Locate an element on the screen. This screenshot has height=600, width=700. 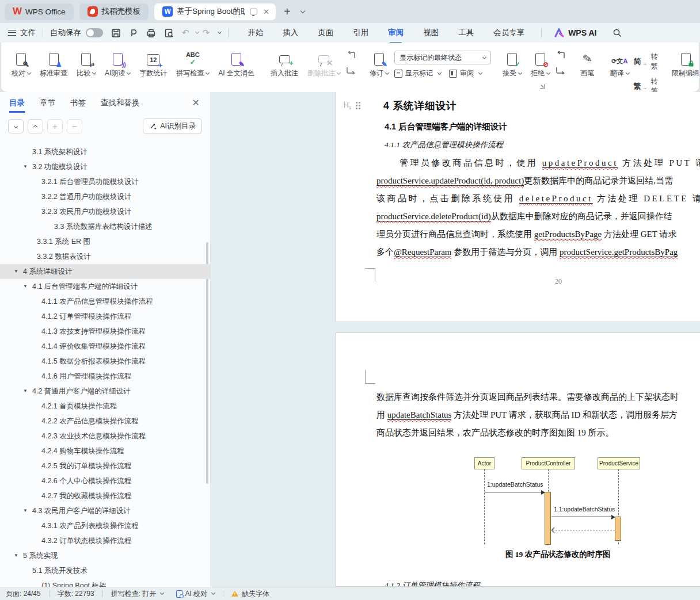
toc-item: 3.2.1 后台管理员功能模块设计 is located at coordinates (105, 182).